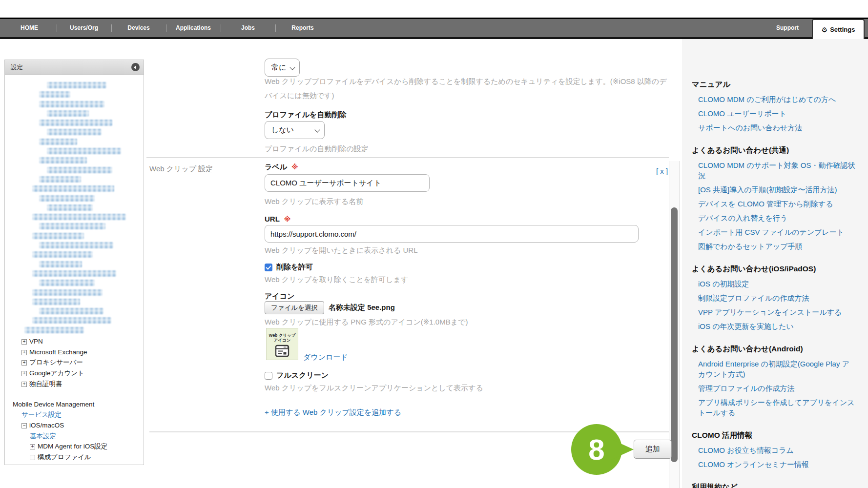  Describe the element at coordinates (295, 130) in the screenshot. I see `auto-delete-select: しない` at that location.